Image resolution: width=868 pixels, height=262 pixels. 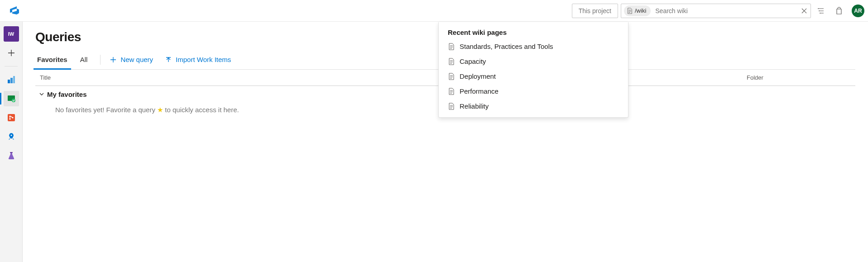 I want to click on search-filter-chip-label: /wiki, so click(x=640, y=11).